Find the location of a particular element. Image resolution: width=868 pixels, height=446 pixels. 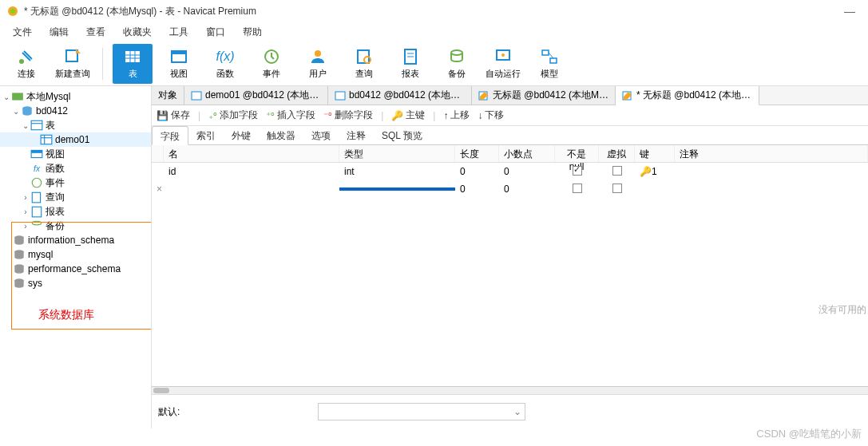

tree-tables: ⌄ 表 is located at coordinates (75, 125).